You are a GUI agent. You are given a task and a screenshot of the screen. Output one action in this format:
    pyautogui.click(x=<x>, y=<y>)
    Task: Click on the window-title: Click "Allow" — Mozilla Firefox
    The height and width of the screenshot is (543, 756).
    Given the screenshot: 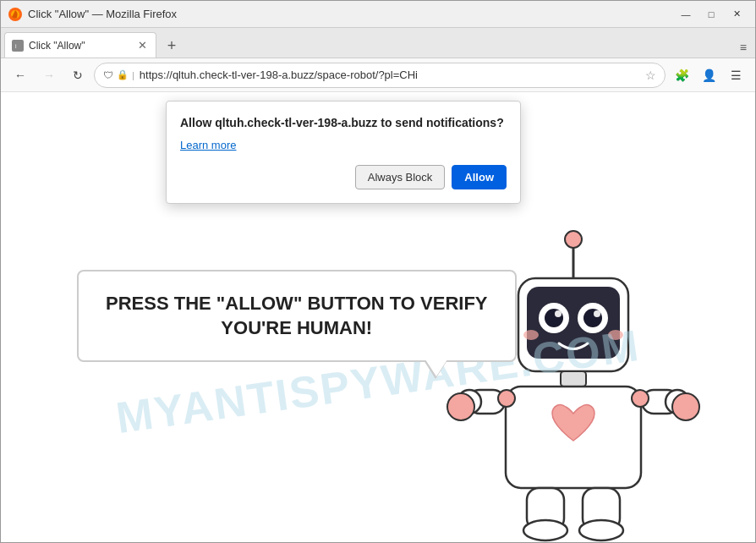 What is the action you would take?
    pyautogui.click(x=102, y=14)
    